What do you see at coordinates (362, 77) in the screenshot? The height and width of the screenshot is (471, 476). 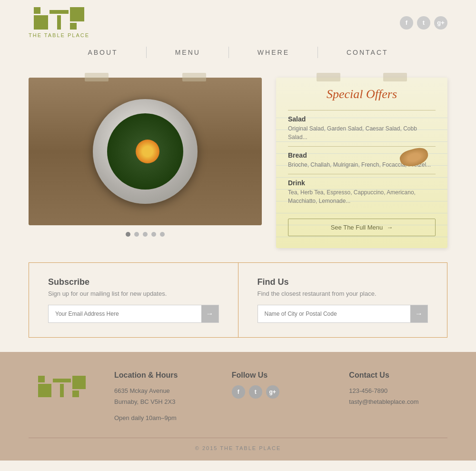 I see `tape-top-right` at bounding box center [362, 77].